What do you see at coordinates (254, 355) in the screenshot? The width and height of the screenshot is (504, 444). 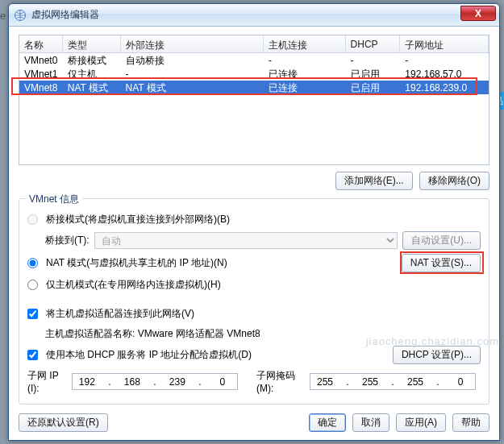 I see `use-dhcp-row: 使用本地 DHCP 服务将 IP 地址分配给虚拟机(D) DHCP 设置(P).…` at bounding box center [254, 355].